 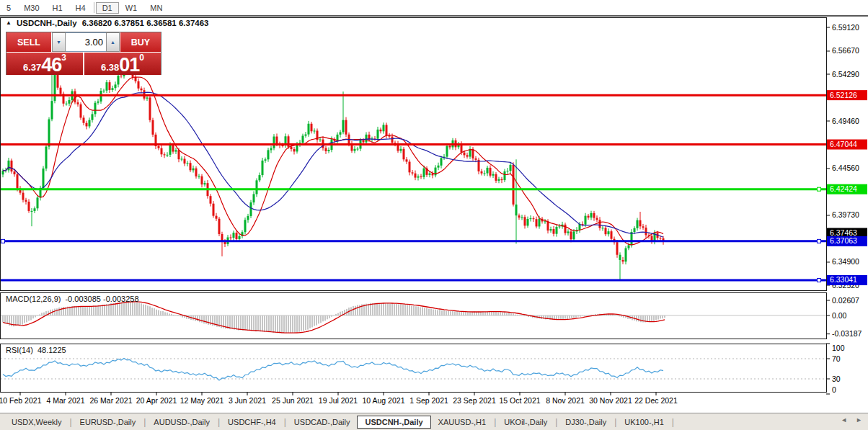 What do you see at coordinates (182, 422) in the screenshot?
I see `tab-audusd-daily: AUDUSD-,Daily` at bounding box center [182, 422].